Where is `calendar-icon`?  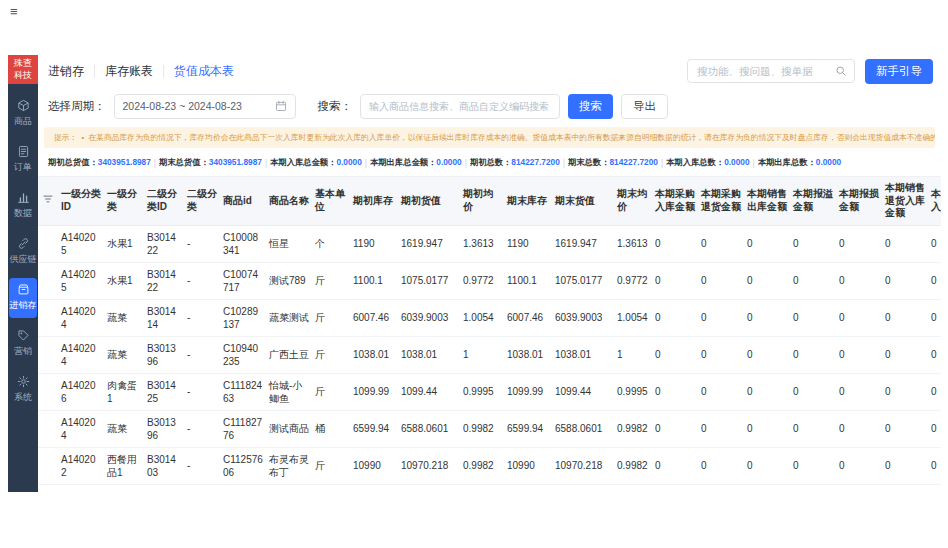 calendar-icon is located at coordinates (281, 106).